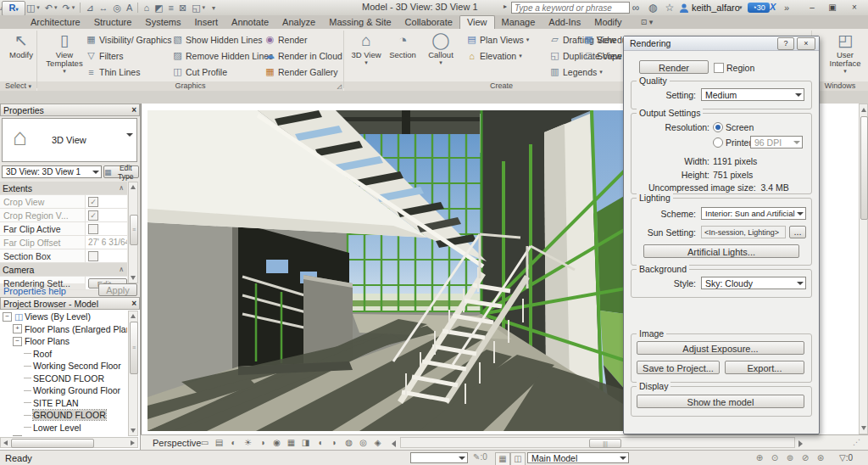  Describe the element at coordinates (503, 458) in the screenshot. I see `workset-status-icon: ▦` at that location.